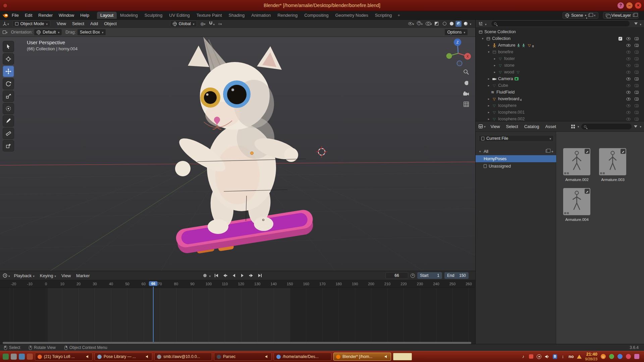  Describe the element at coordinates (7, 32) in the screenshot. I see `active-tool-caret-icon` at that location.